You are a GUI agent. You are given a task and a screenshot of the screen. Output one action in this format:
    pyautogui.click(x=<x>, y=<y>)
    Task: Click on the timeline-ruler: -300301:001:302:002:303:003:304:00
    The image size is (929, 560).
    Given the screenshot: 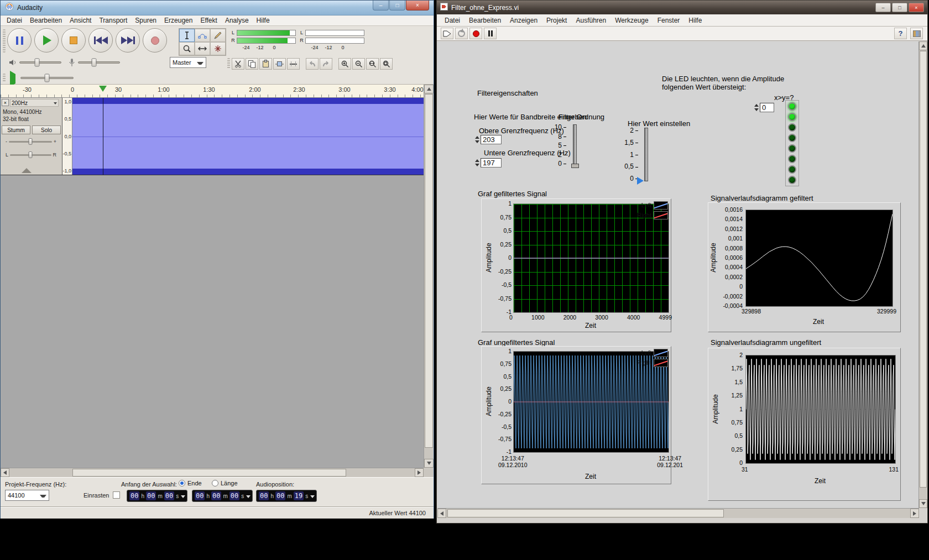 What is the action you would take?
    pyautogui.click(x=212, y=91)
    